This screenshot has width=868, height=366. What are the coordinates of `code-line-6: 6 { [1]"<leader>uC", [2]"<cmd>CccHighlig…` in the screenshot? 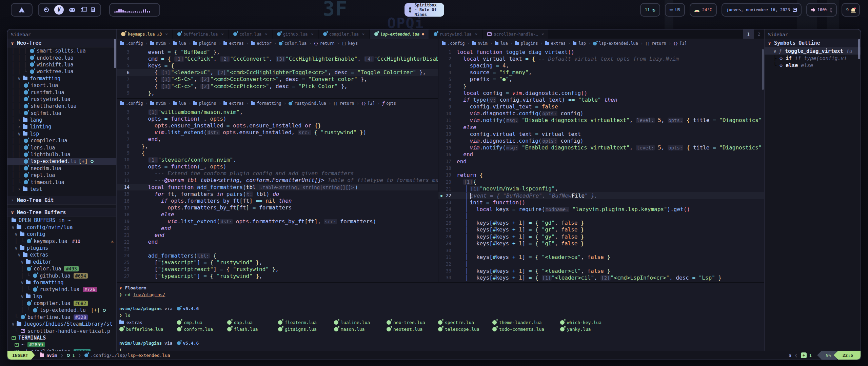 It's located at (277, 73).